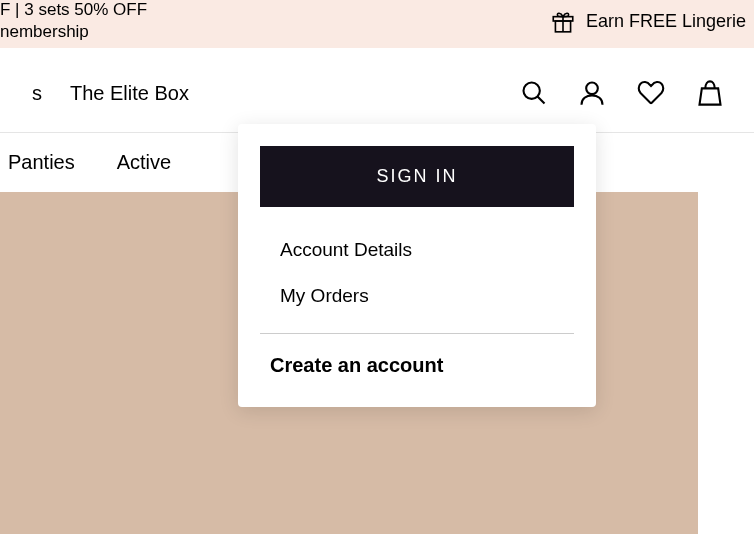  Describe the element at coordinates (622, 93) in the screenshot. I see `header-right` at that location.